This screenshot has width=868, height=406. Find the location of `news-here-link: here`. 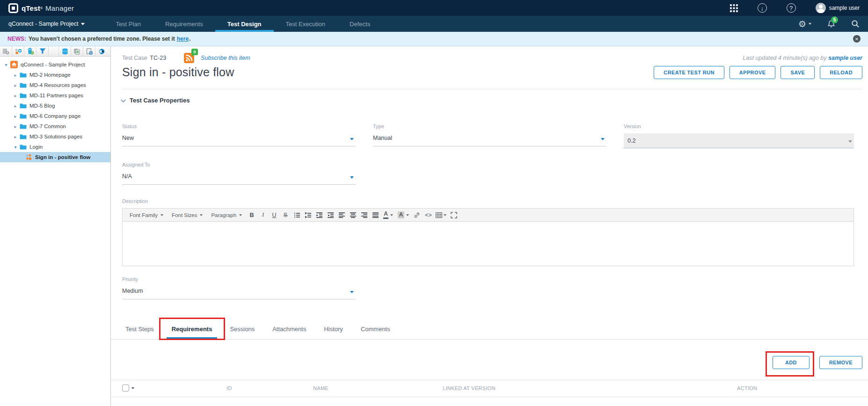

news-here-link: here is located at coordinates (182, 39).